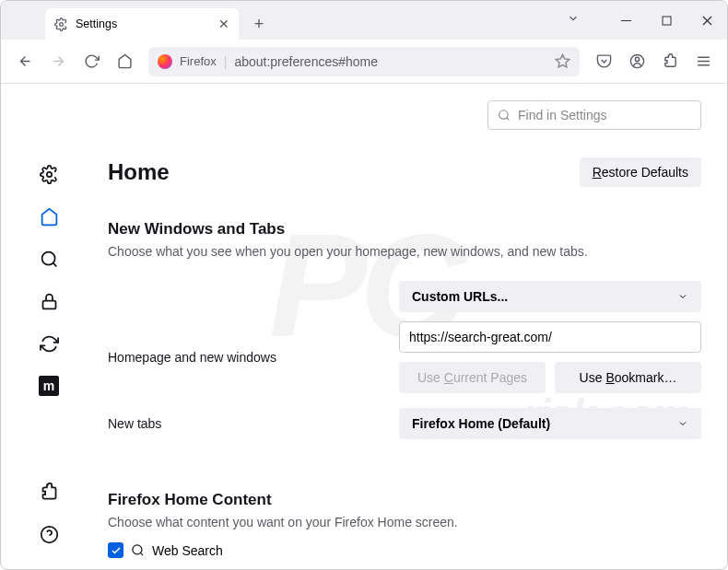 The image size is (728, 570). What do you see at coordinates (246, 357) in the screenshot?
I see `homepage-label: Homepage and new windows` at bounding box center [246, 357].